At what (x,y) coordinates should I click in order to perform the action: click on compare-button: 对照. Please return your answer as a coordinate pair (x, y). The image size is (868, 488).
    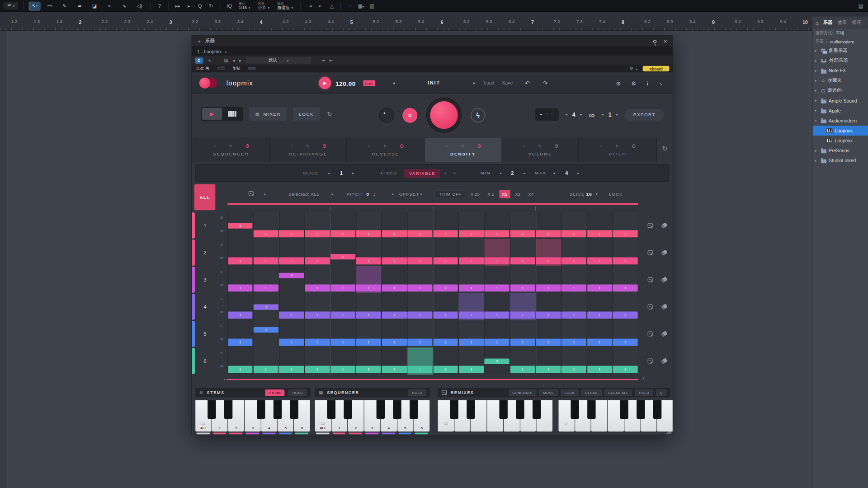
    Looking at the image, I should click on (221, 69).